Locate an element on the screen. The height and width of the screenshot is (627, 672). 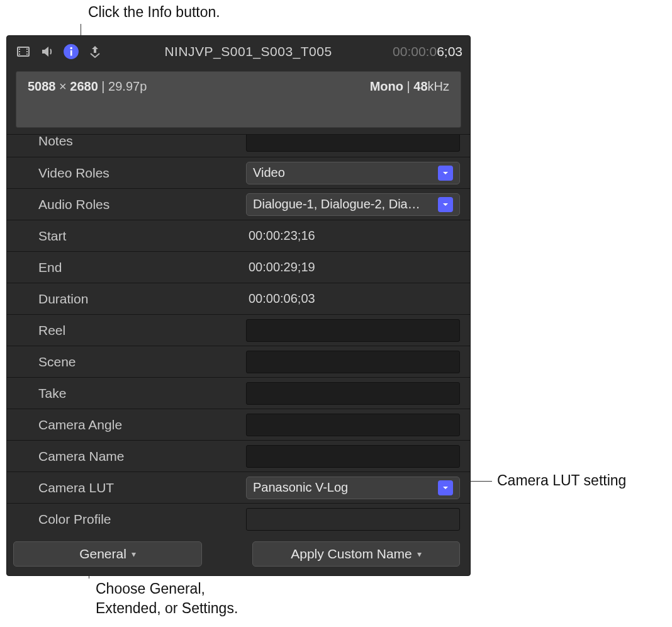
field-camera-name is located at coordinates (353, 456).